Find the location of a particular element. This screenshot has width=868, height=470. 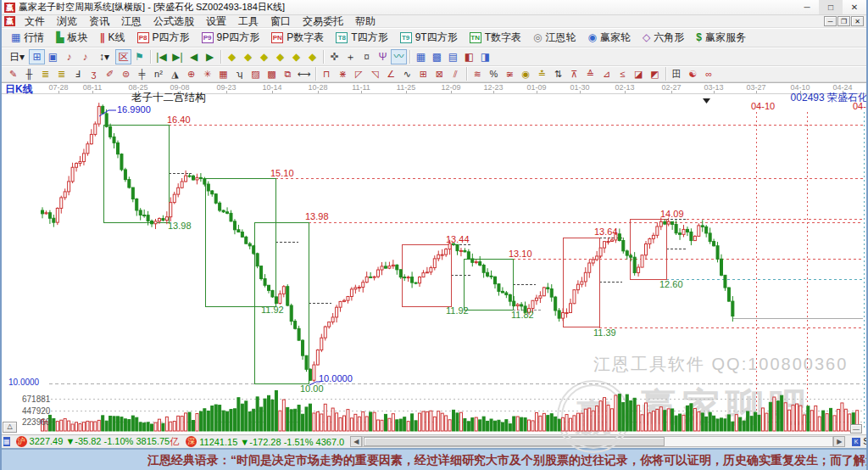

maximize-button: □ is located at coordinates (831, 7).